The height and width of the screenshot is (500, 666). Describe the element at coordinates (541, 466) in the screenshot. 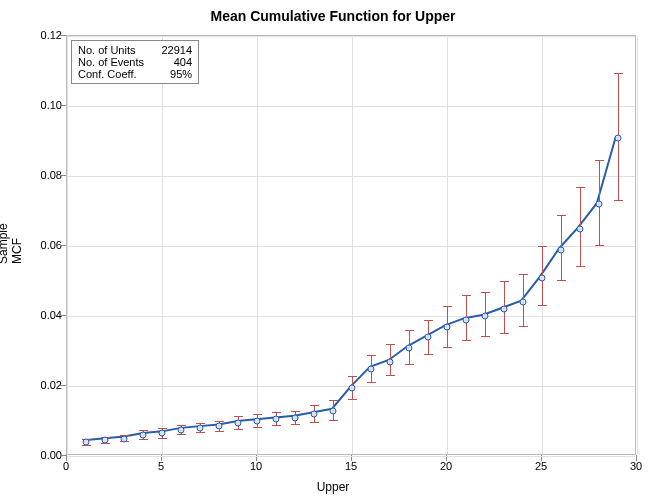

I see `x-tick-label: 25` at that location.